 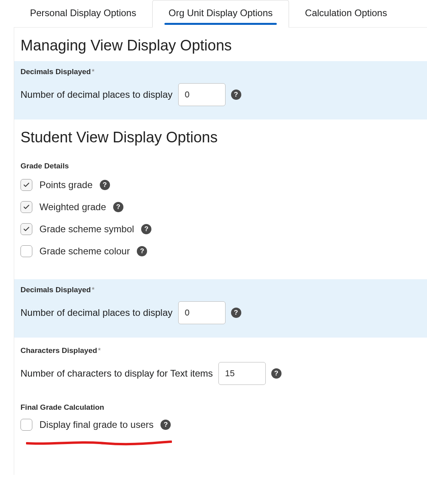 What do you see at coordinates (221, 72) in the screenshot?
I see `field-title-decimals-managing: Decimals Displayed*` at bounding box center [221, 72].